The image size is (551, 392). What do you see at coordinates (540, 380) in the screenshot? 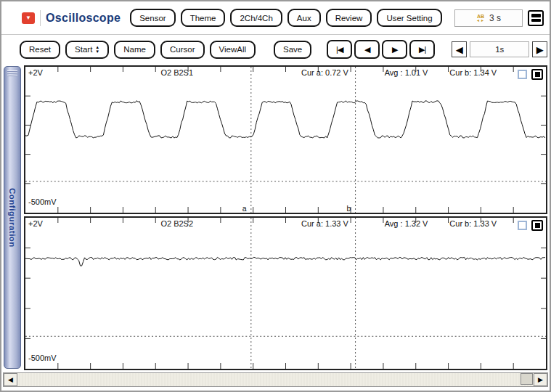
I see `scroll-right-icon: ▶` at bounding box center [540, 380].